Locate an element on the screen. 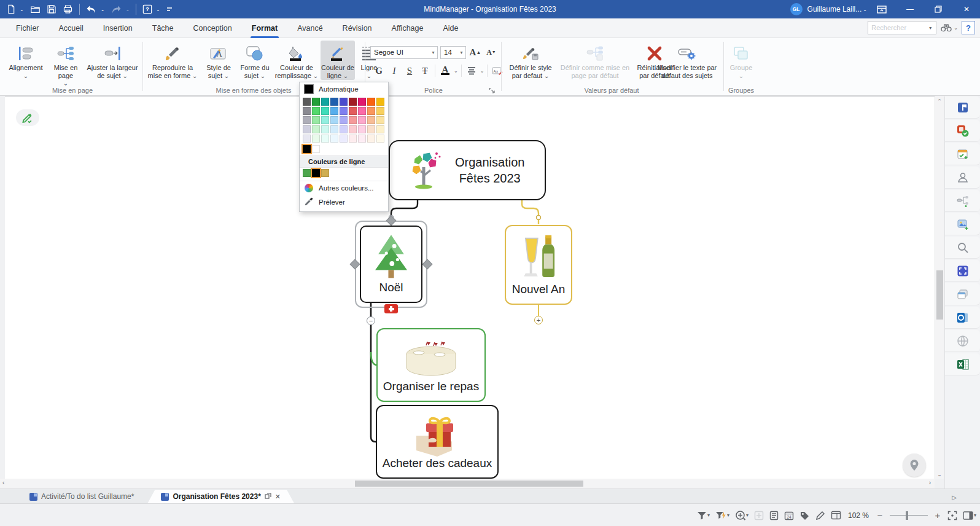 This screenshot has height=526, width=980. power-filter-icon: ▾ is located at coordinates (722, 516).